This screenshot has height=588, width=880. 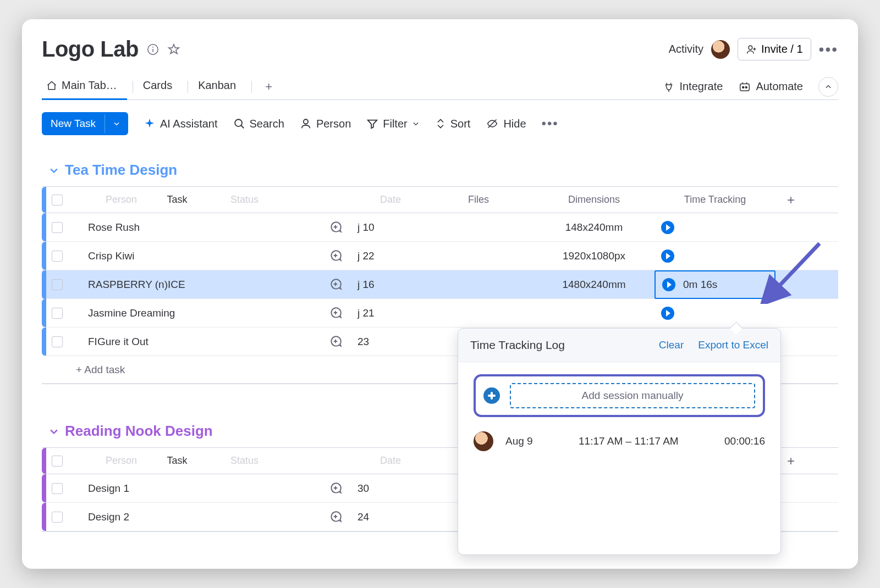 What do you see at coordinates (440, 256) in the screenshot?
I see `table-row: Crisp Kiwi j 22 1920x1080px` at bounding box center [440, 256].